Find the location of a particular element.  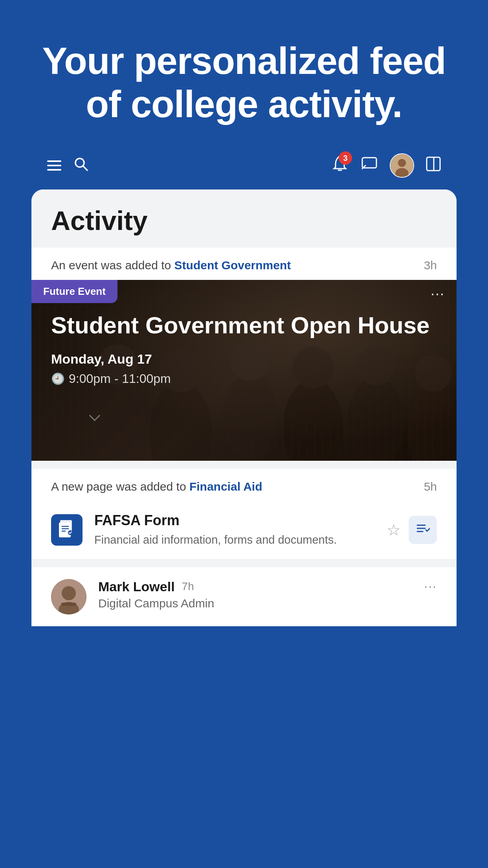

user-avatar-image is located at coordinates (69, 597).